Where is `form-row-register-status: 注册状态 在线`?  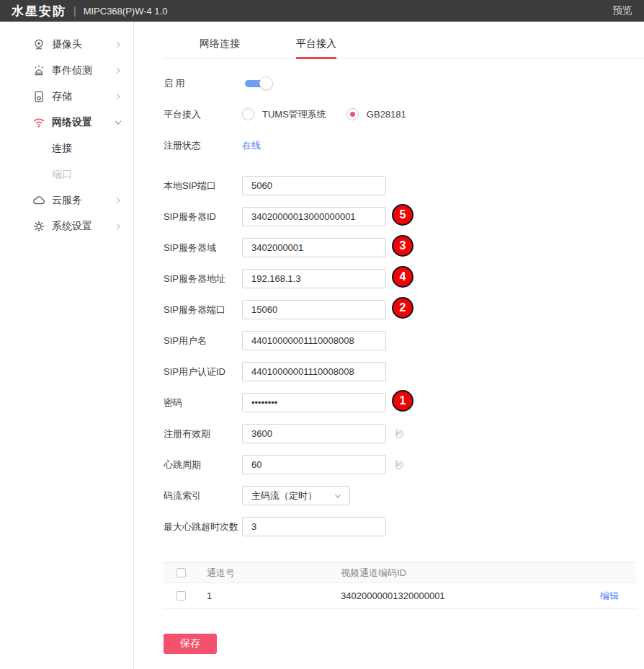
form-row-register-status: 注册状态 在线 is located at coordinates (380, 146).